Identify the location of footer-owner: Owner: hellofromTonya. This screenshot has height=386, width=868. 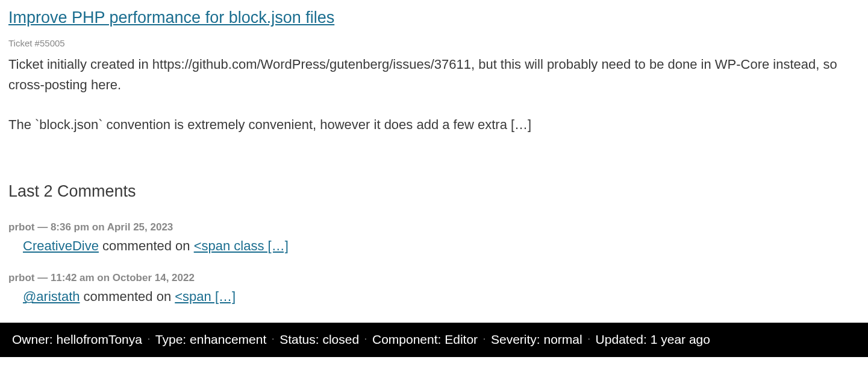
(77, 340).